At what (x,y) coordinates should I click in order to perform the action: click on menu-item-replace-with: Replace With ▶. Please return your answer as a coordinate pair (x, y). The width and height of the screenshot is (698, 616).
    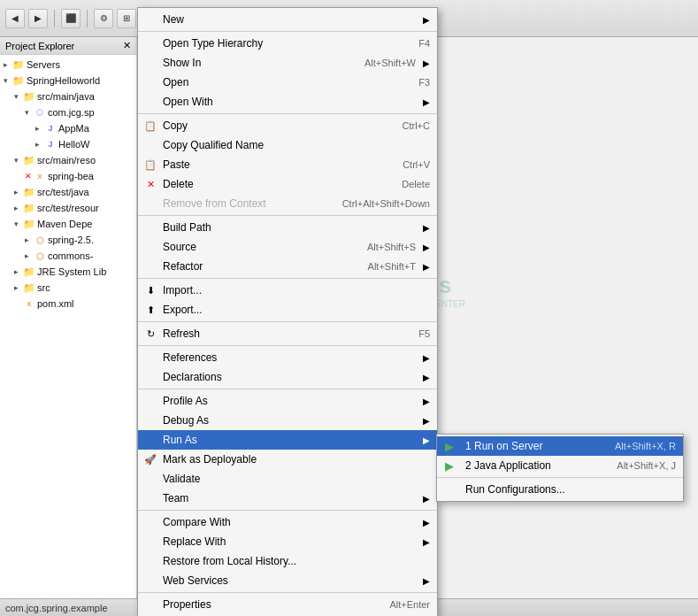
    Looking at the image, I should click on (288, 542).